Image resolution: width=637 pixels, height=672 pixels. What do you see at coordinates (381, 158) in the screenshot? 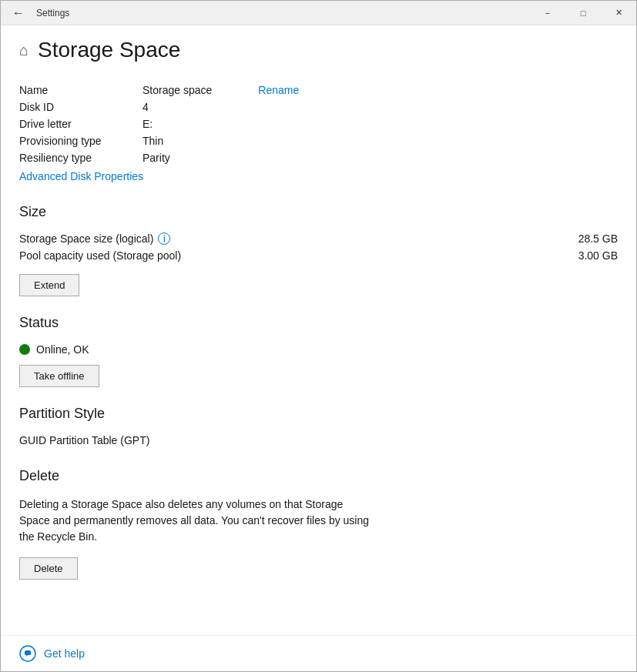
I see `resiliency-value: Parity` at bounding box center [381, 158].